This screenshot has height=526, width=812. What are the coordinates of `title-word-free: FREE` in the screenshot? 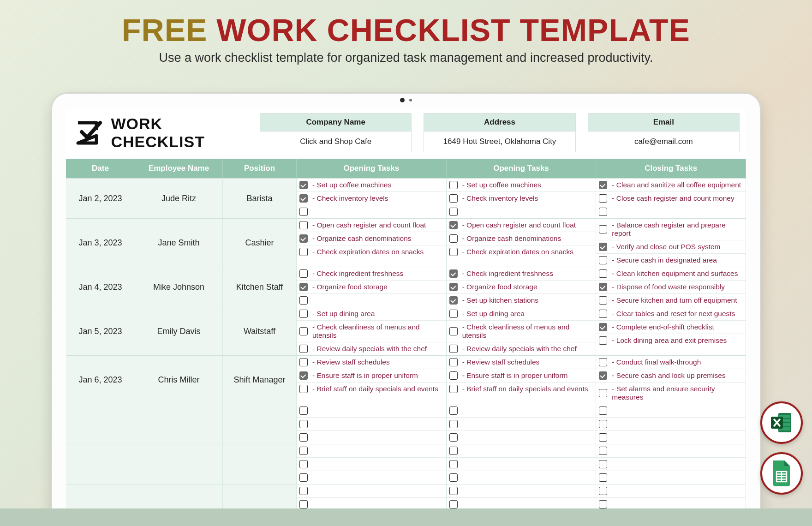 It's located at (164, 30).